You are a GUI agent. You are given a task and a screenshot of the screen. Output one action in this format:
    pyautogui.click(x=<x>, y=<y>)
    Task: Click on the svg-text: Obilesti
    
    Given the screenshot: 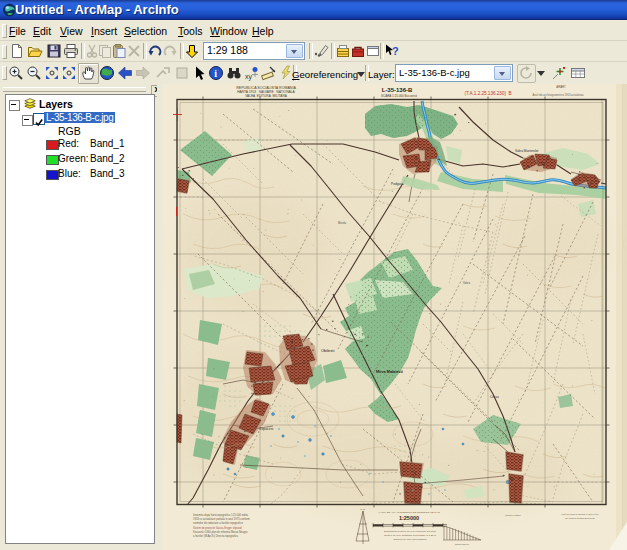 What is the action you would take?
    pyautogui.click(x=328, y=350)
    